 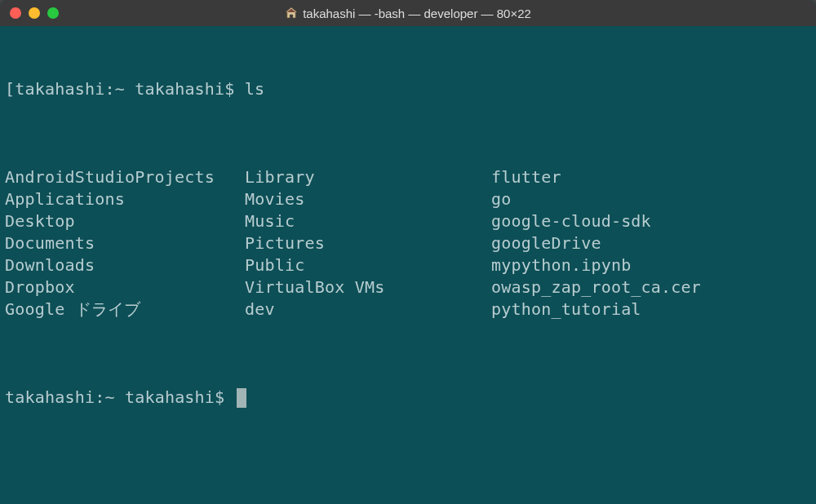 I want to click on cursor, so click(x=242, y=398).